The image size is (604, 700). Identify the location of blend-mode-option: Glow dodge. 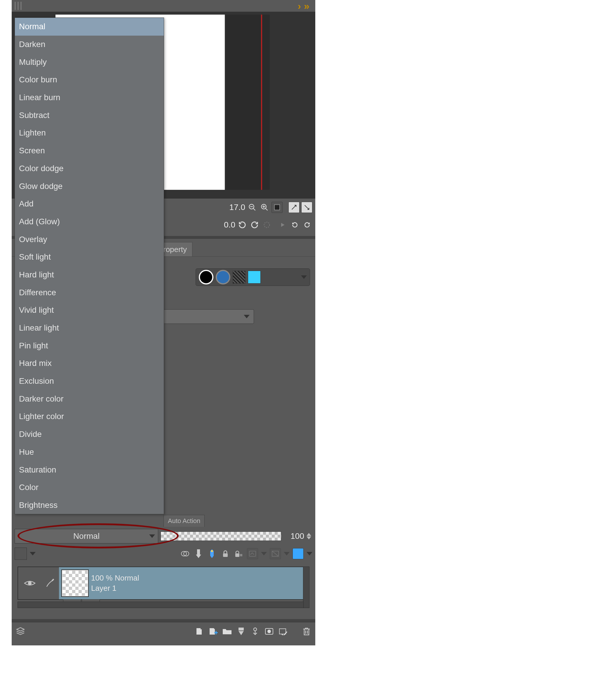
(89, 186).